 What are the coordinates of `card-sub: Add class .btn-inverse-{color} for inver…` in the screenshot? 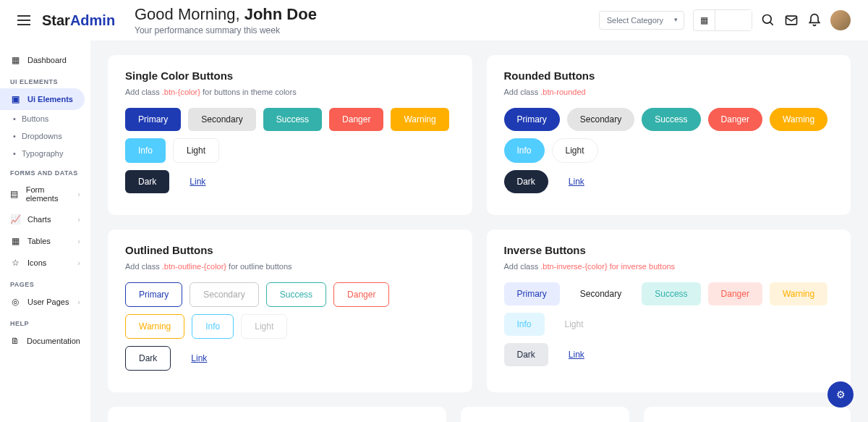 It's located at (669, 266).